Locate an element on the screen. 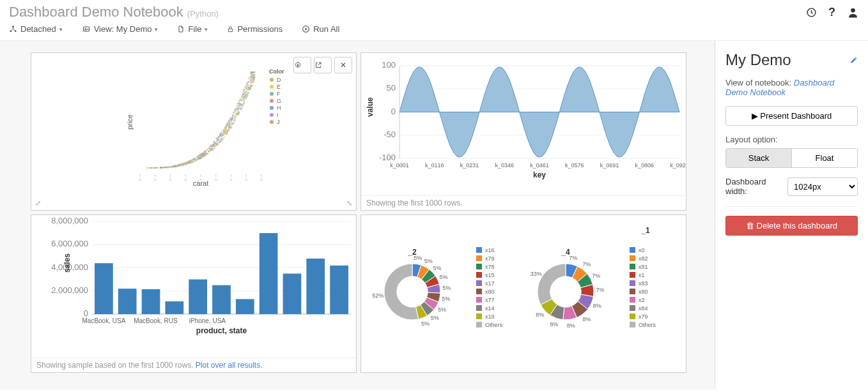  svg-text: sales is located at coordinates (67, 263).